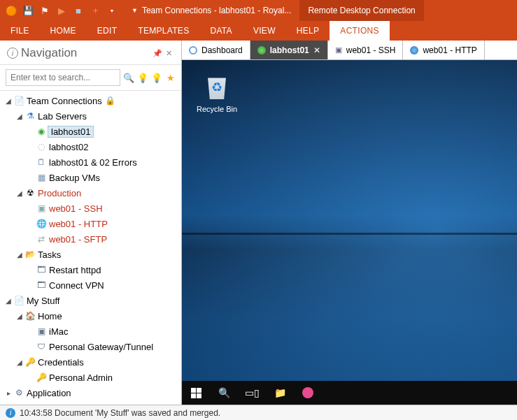  I want to click on tree-label: Credentials, so click(60, 362).